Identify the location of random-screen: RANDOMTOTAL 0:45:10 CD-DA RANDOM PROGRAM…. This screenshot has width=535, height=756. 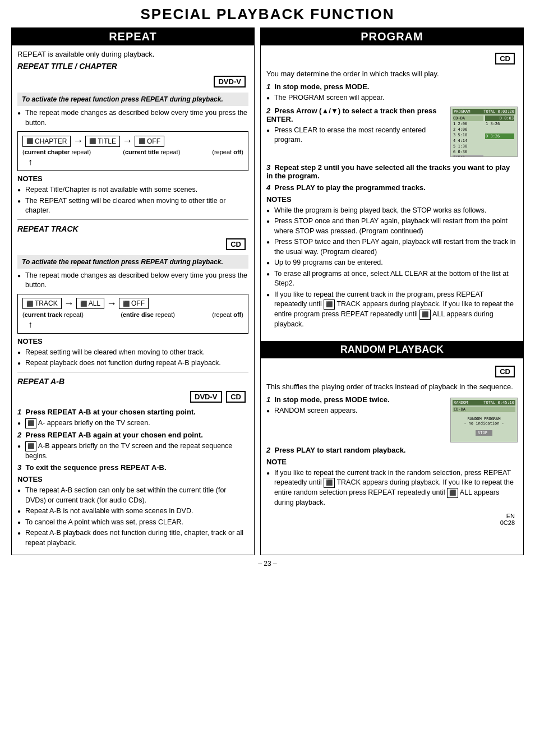
(484, 420).